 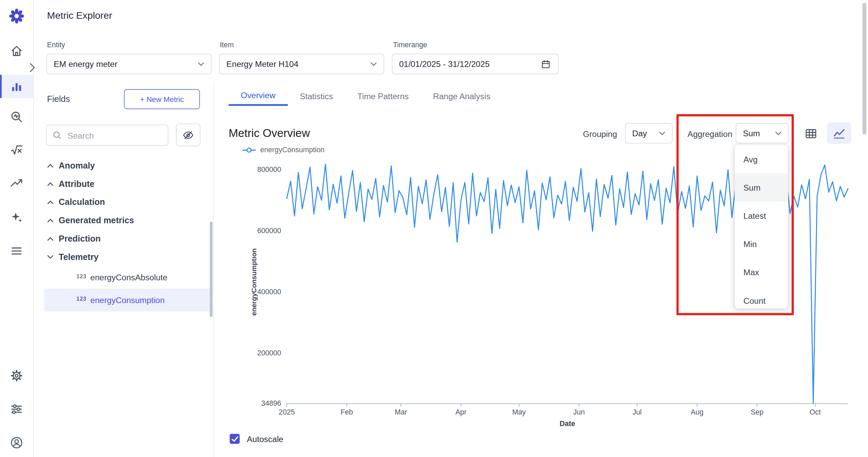 I want to click on x-axis-title: Date, so click(x=567, y=423).